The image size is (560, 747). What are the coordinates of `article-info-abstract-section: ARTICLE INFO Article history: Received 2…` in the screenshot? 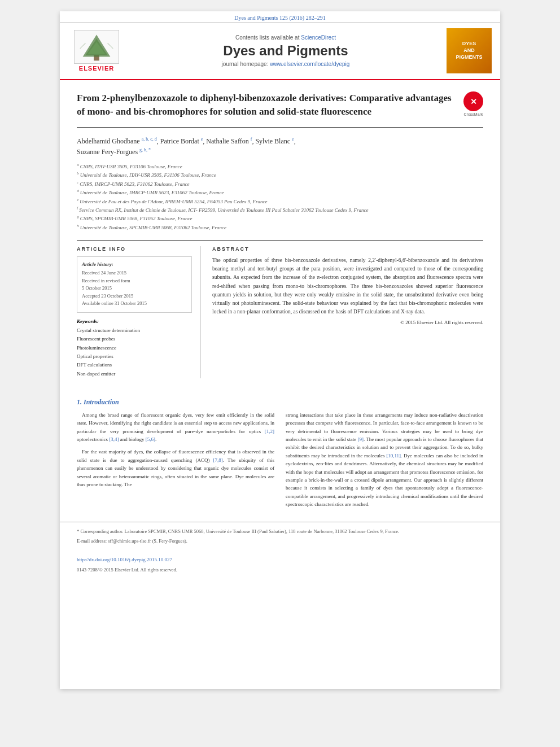 It's located at (280, 309).